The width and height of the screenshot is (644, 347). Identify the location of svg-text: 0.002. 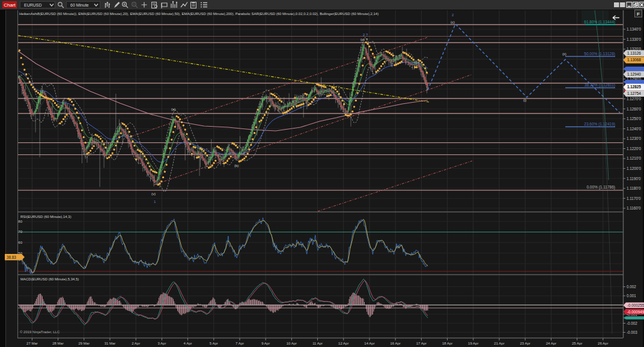
(631, 287).